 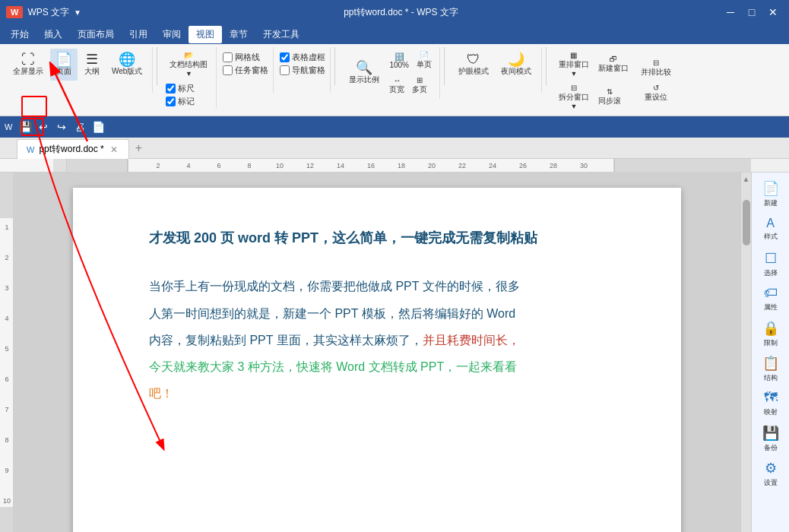 What do you see at coordinates (394, 81) in the screenshot?
I see `ribbon-view: ⛶ 全屏显示 📄 页面 ☰ 大纲 🌐 Web版式` at bounding box center [394, 81].